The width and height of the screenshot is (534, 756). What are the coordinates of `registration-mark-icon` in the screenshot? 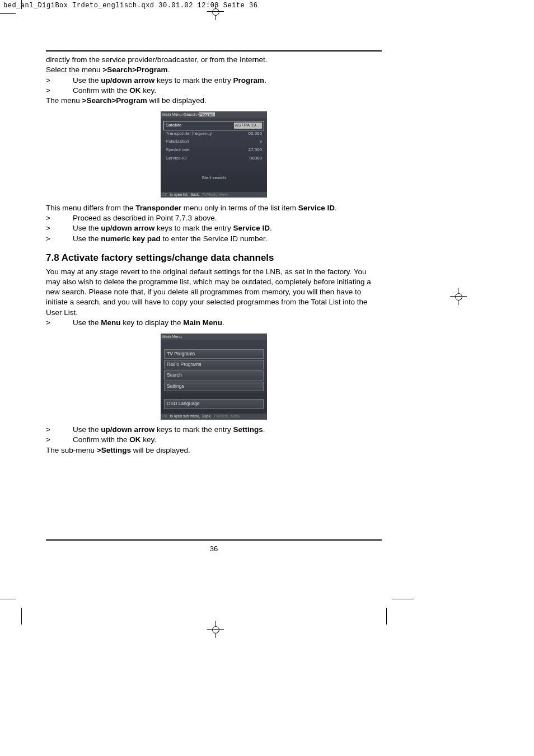 It's located at (458, 297).